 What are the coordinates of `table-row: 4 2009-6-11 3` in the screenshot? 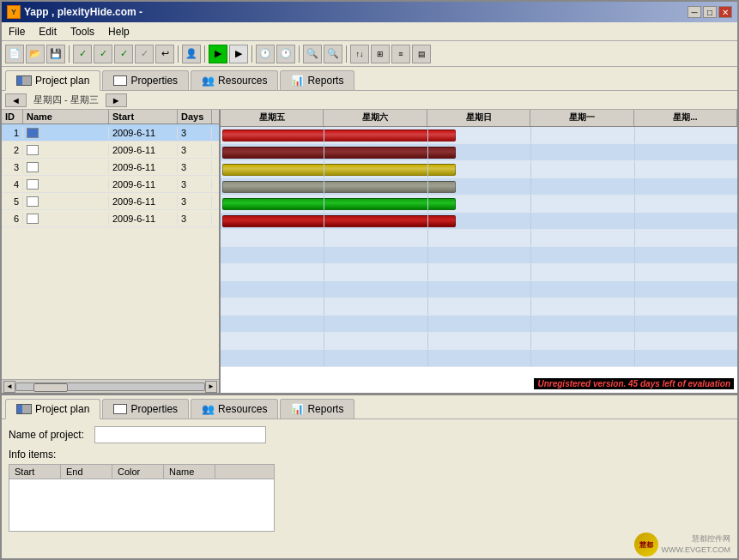 It's located at (110, 184).